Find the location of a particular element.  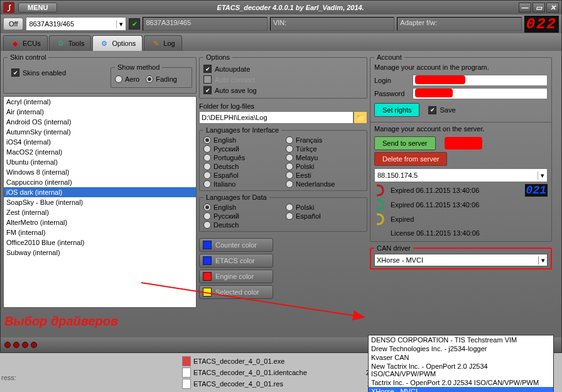

lang-radio: Melayu is located at coordinates (324, 158).